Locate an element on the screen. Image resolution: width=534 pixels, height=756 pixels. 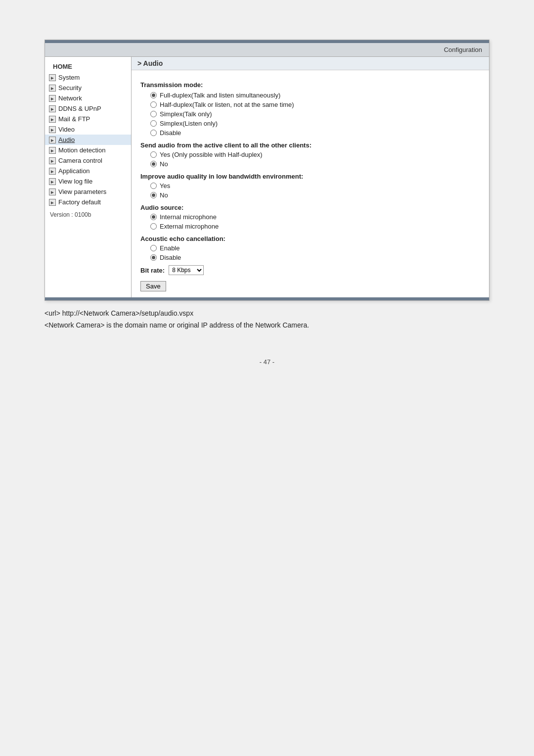
radio-row-echo-enable: Enable is located at coordinates (315, 248).